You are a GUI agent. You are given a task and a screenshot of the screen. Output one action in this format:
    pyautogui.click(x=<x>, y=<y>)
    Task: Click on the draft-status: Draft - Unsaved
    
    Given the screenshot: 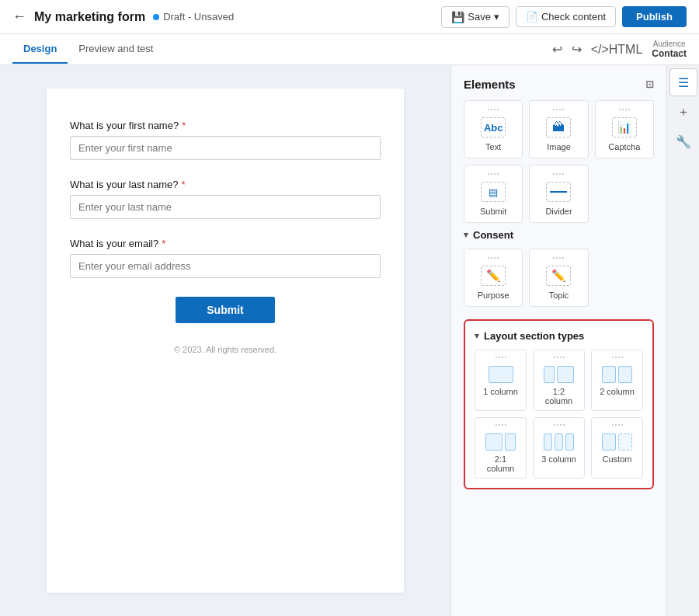 What is the action you would take?
    pyautogui.click(x=199, y=17)
    